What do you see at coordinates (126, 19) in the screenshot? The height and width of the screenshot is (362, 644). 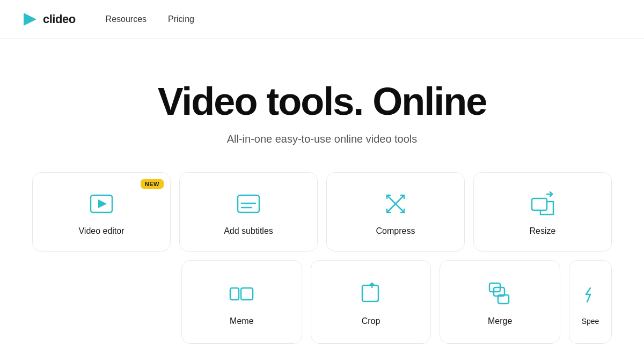 I see `nav-resources: Resources` at bounding box center [126, 19].